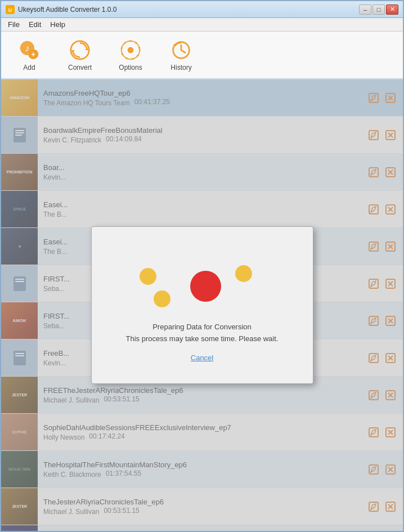 Image resolution: width=404 pixels, height=532 pixels. What do you see at coordinates (61, 10) in the screenshot?
I see `title-bar-left: U Ukeysoft Audible Converter 1.0.0` at bounding box center [61, 10].